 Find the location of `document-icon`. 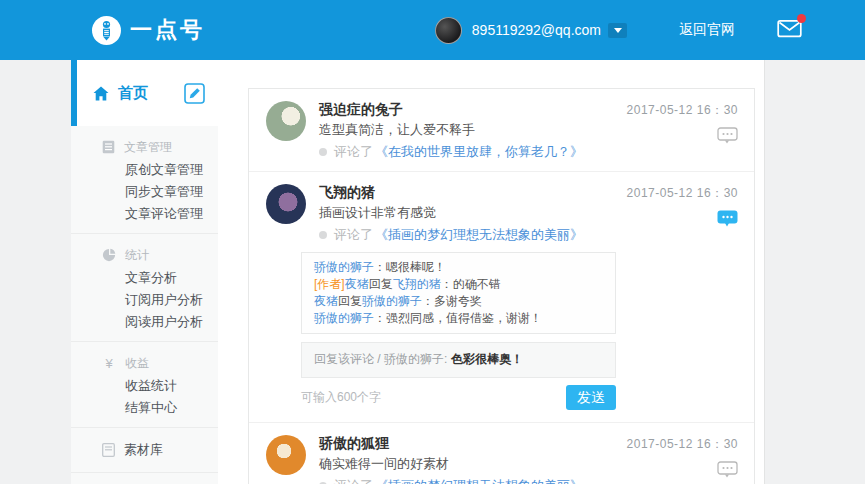

document-icon is located at coordinates (108, 147).